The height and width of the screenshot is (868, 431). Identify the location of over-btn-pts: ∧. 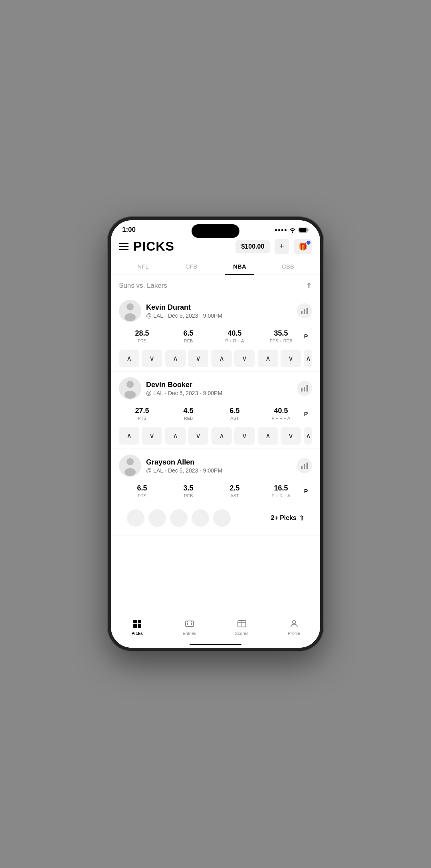
(129, 358).